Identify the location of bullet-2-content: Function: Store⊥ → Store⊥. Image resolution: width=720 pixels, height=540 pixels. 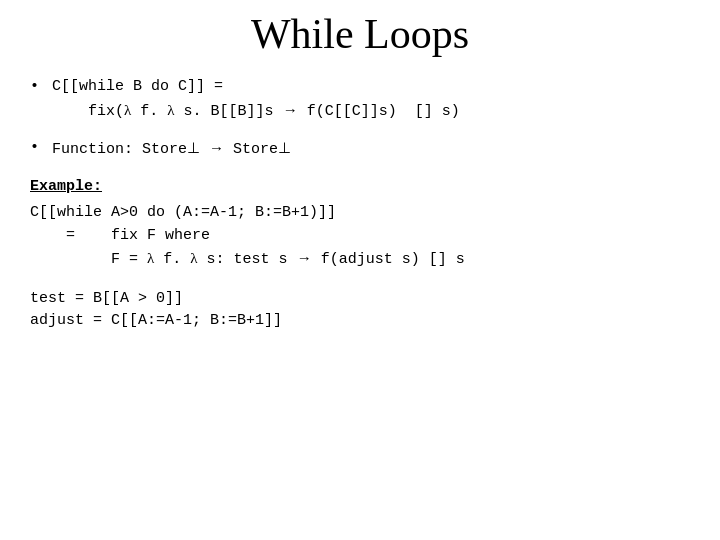
(371, 150).